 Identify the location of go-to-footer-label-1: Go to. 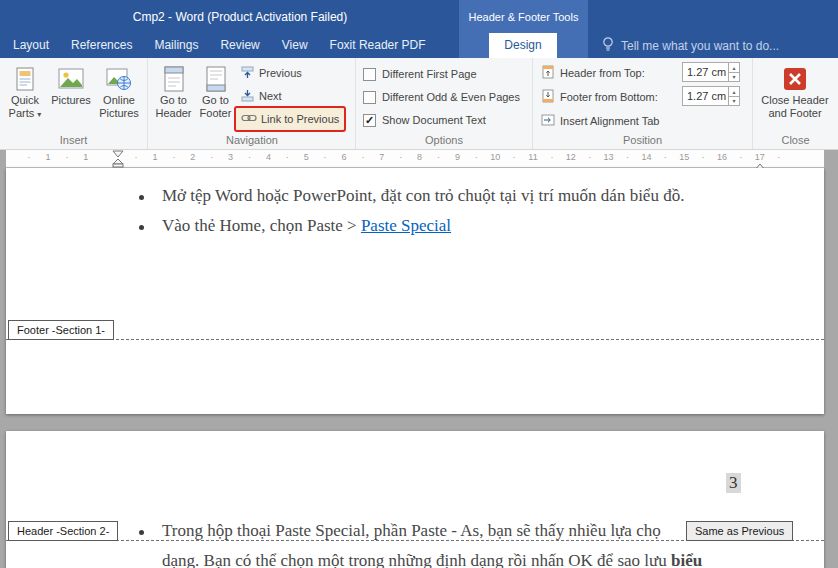
(216, 100).